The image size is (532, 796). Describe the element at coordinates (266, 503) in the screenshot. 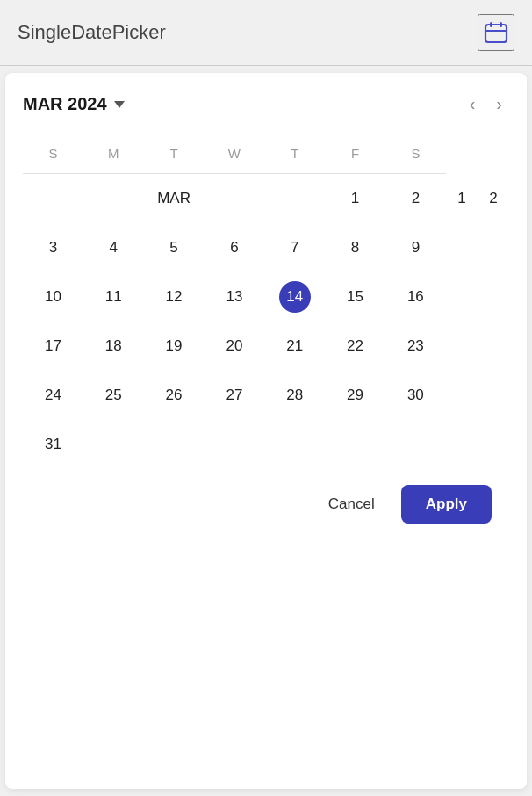

I see `footer: Cancel Apply` at that location.